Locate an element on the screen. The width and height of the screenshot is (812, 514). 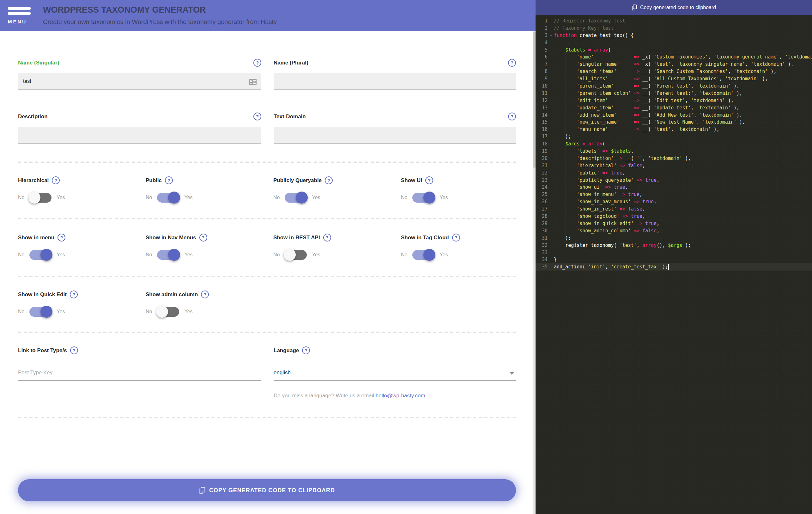
email-link: hello@wp-hasty.com is located at coordinates (401, 396).